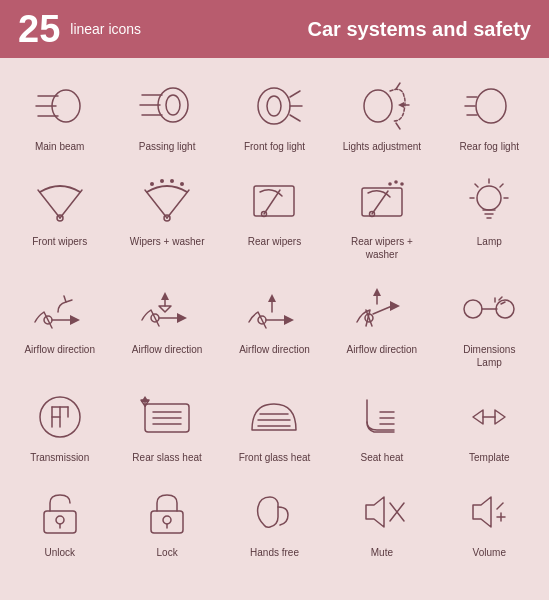 The height and width of the screenshot is (600, 549). What do you see at coordinates (274, 350) in the screenshot?
I see `icon-label-airflow-3: Airflow direction` at bounding box center [274, 350].